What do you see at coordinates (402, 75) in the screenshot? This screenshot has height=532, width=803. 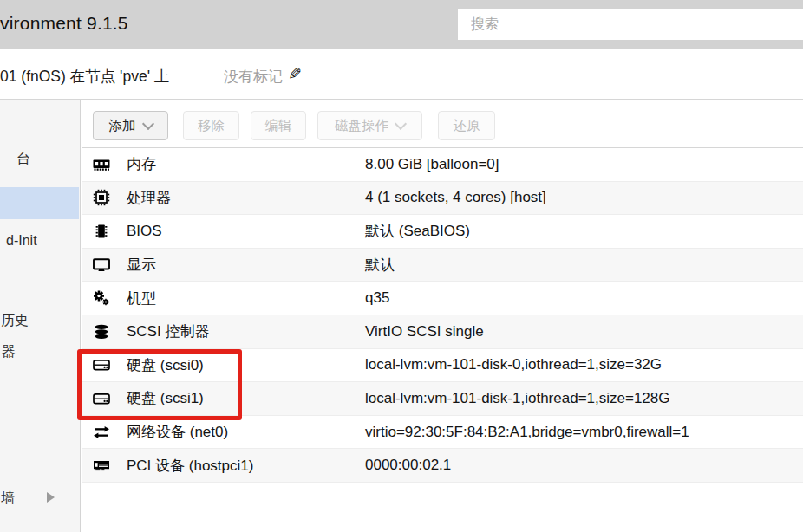 I see `breadcrumb-bar: 01 (fnOS) 在节点 'pve' 上 没有标记 ✎` at bounding box center [402, 75].